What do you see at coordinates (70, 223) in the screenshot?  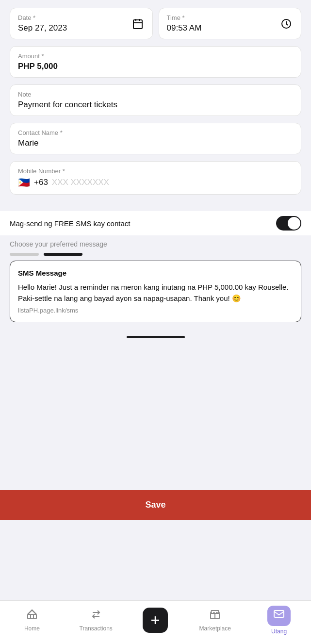 I see `sms-toggle-label: Mag-send ng FREE SMS kay contact` at bounding box center [70, 223].